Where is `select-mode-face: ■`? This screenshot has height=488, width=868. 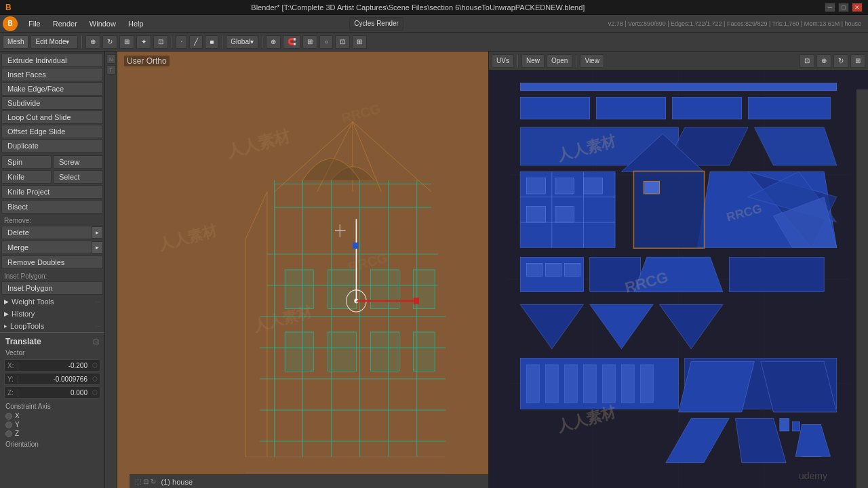 select-mode-face: ■ is located at coordinates (212, 42).